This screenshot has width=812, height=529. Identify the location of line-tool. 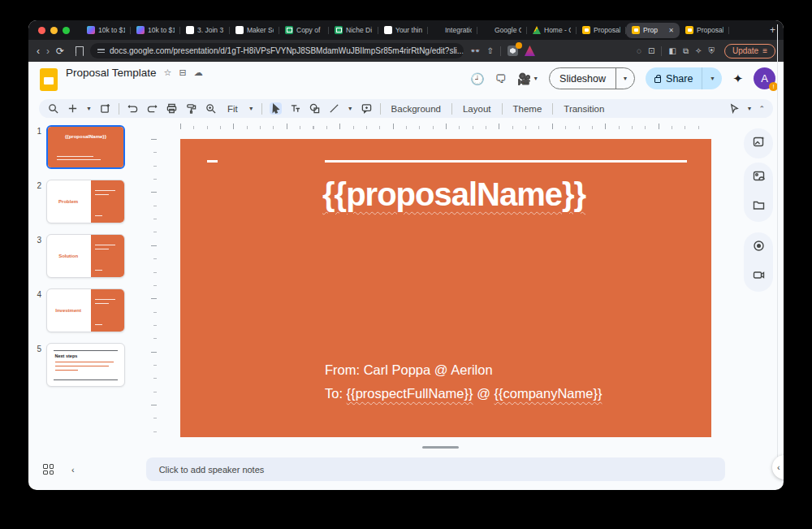
(335, 109).